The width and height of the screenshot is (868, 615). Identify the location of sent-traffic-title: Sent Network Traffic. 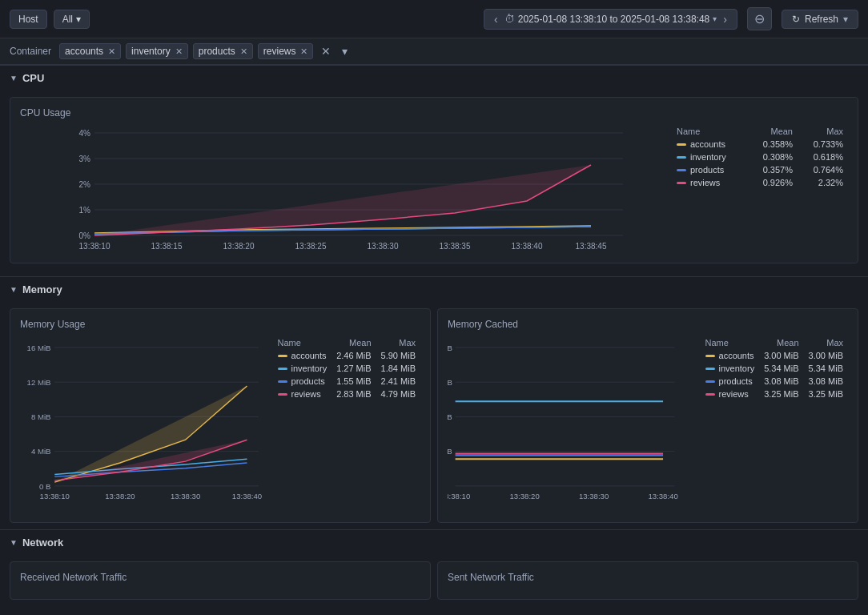
(648, 577).